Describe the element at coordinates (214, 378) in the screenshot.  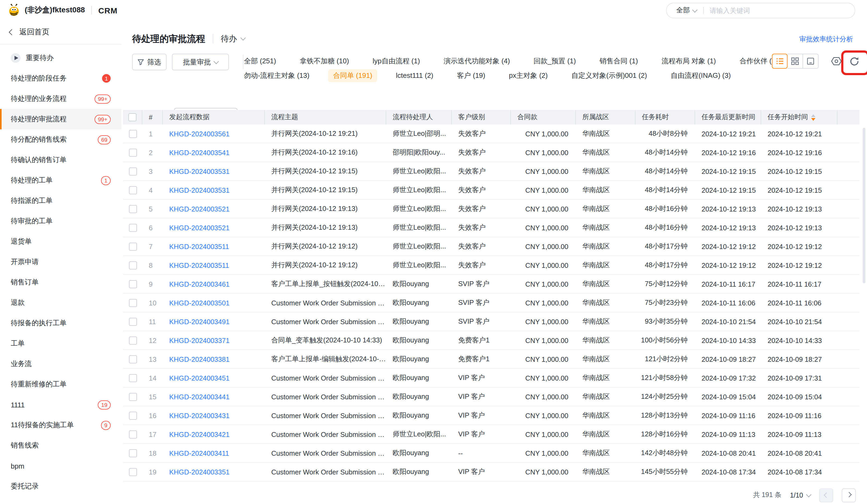
I see `record-link: KHGD-2024003451` at that location.